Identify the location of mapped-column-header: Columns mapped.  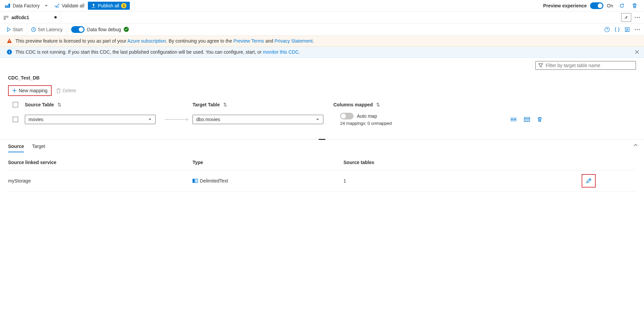
(353, 105).